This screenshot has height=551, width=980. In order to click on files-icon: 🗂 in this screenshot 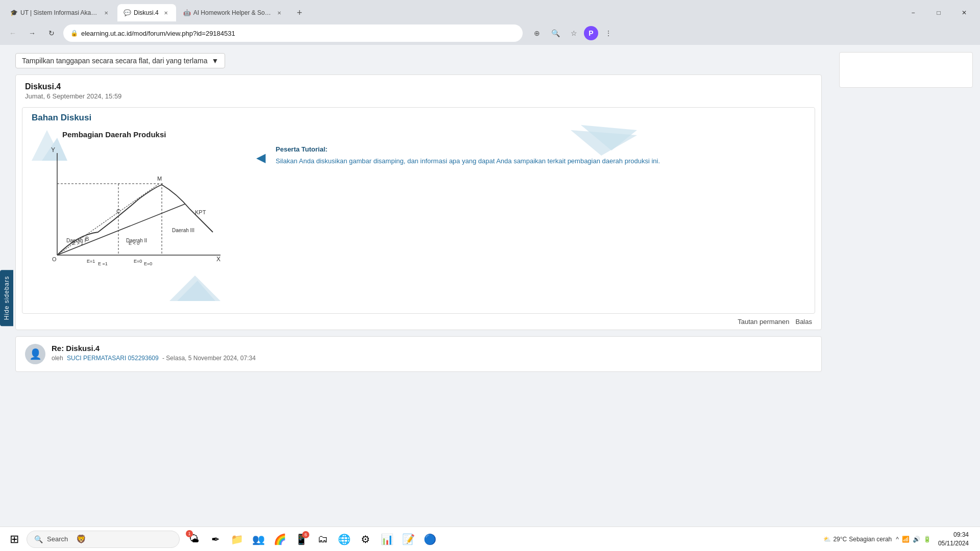, I will do `click(323, 539)`.